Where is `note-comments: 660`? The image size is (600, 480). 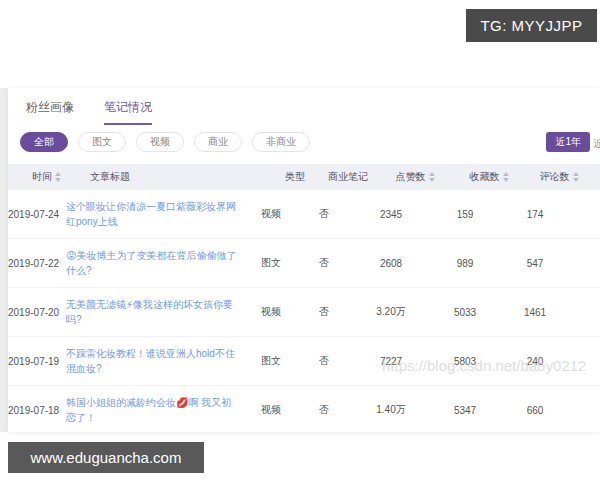
note-comments: 660 is located at coordinates (535, 410).